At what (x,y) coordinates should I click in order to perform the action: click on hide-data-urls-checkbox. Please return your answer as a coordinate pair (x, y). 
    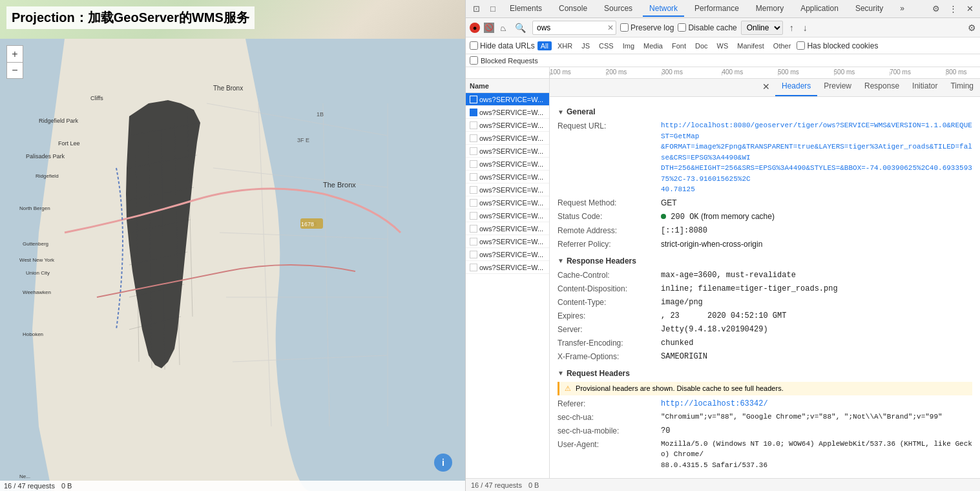
    Looking at the image, I should click on (474, 45).